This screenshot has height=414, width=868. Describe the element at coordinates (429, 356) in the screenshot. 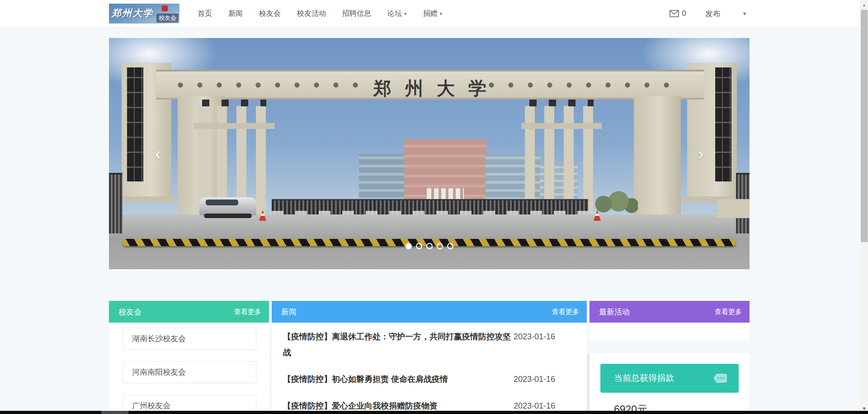

I see `news-section: 新闻 查看更多 【疫情防控】离退休工作处：守护一方，共同打赢疫情防控攻坚战 20…` at that location.